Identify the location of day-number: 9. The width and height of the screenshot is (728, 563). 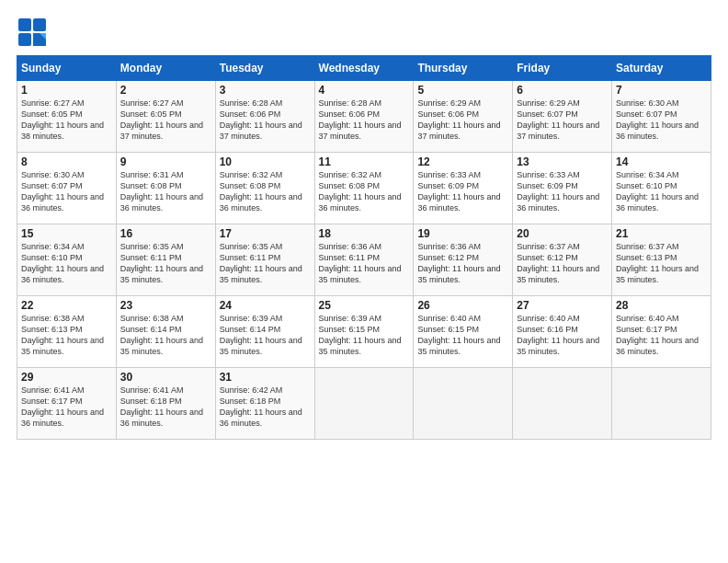
(165, 162).